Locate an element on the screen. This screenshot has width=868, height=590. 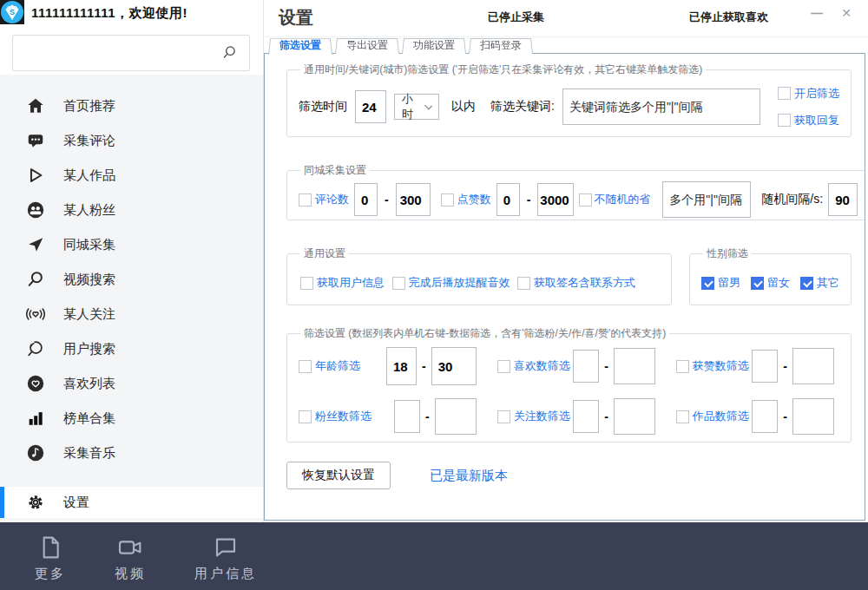
file-icon is located at coordinates (50, 547).